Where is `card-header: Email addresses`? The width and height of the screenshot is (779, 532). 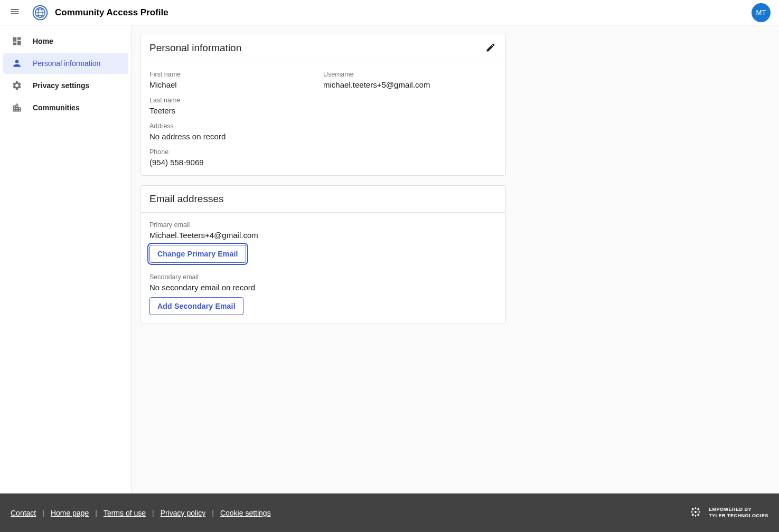 card-header: Email addresses is located at coordinates (323, 200).